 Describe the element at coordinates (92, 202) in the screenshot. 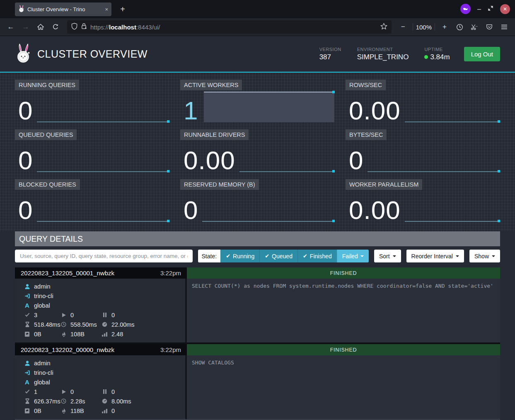

I see `stat-card-blocked-queries: BLOCKED QUERIES 0` at that location.